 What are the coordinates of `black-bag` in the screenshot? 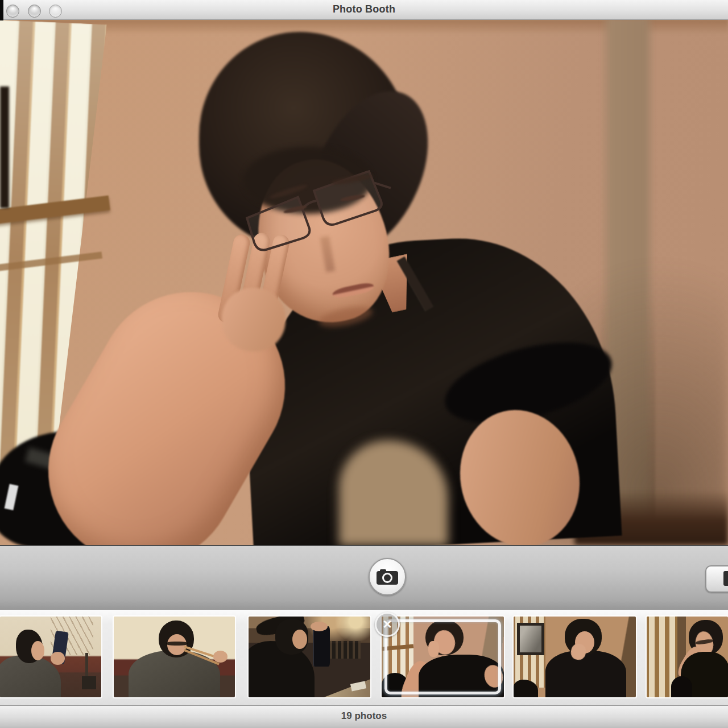 It's located at (681, 687).